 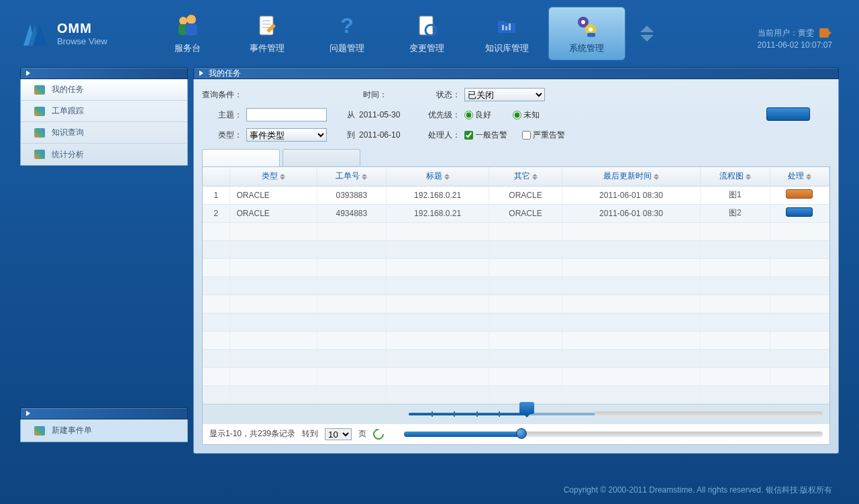 I want to click on logout-icon, so click(x=824, y=33).